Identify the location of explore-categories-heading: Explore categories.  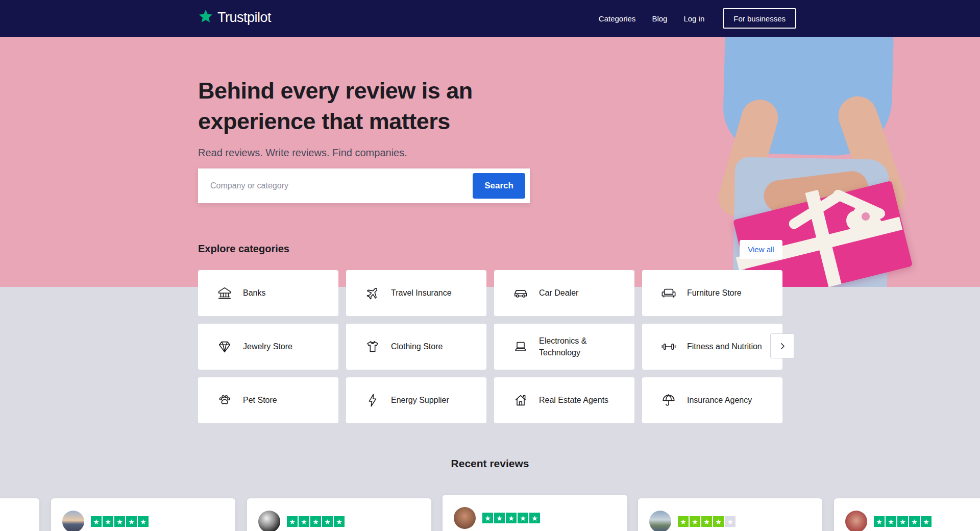
(244, 249).